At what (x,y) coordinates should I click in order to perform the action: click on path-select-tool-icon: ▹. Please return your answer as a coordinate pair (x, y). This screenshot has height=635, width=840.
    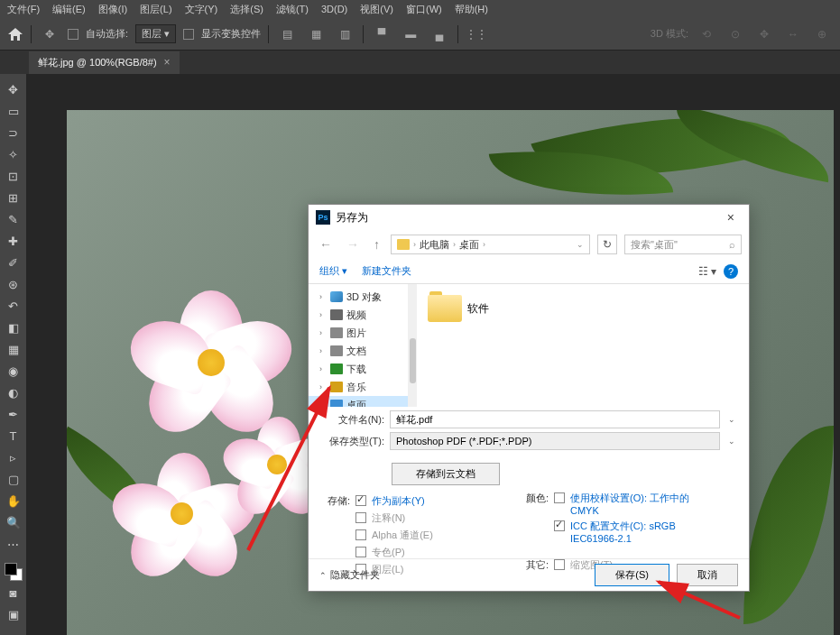
    Looking at the image, I should click on (14, 457).